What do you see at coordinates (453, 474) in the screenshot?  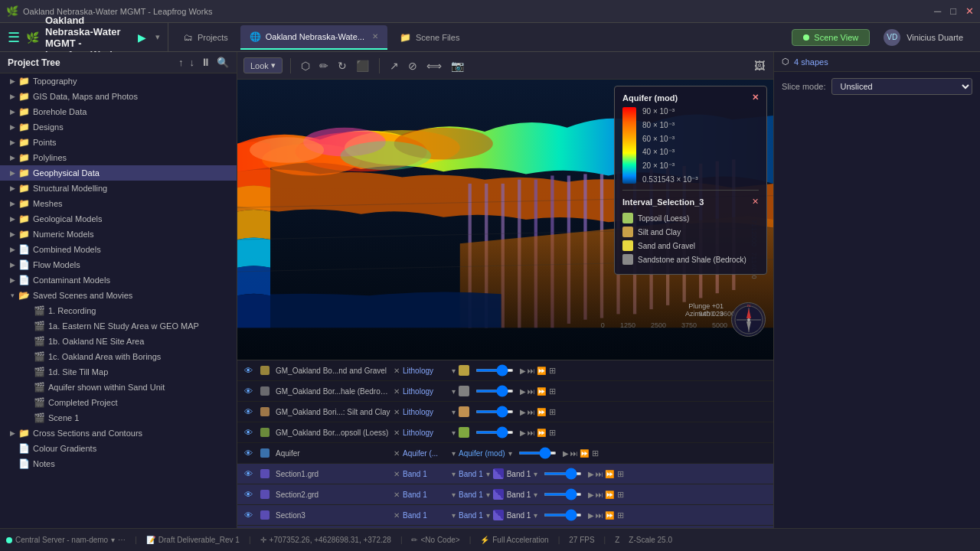 I see `layer-type-arrow-5: ▾` at bounding box center [453, 474].